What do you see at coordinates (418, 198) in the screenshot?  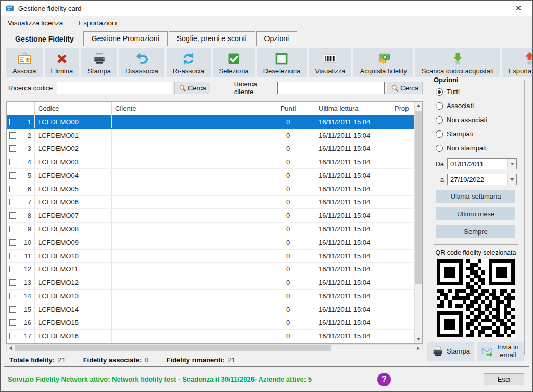 I see `vertical-scroll-thumb` at bounding box center [418, 198].